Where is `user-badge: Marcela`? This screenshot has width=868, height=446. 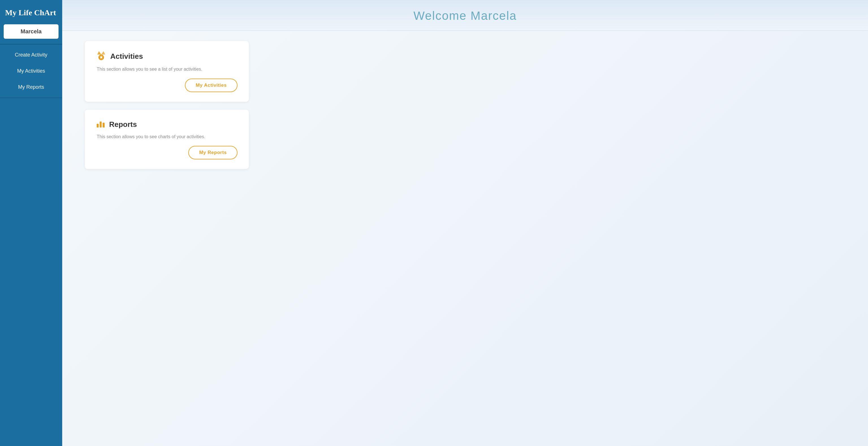 user-badge: Marcela is located at coordinates (31, 32).